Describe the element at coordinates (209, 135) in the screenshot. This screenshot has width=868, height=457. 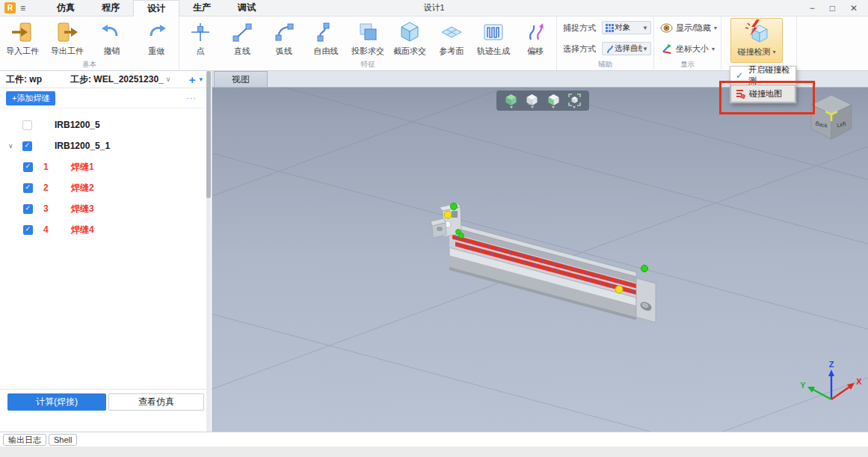
I see `scrollbar-thumb` at that location.